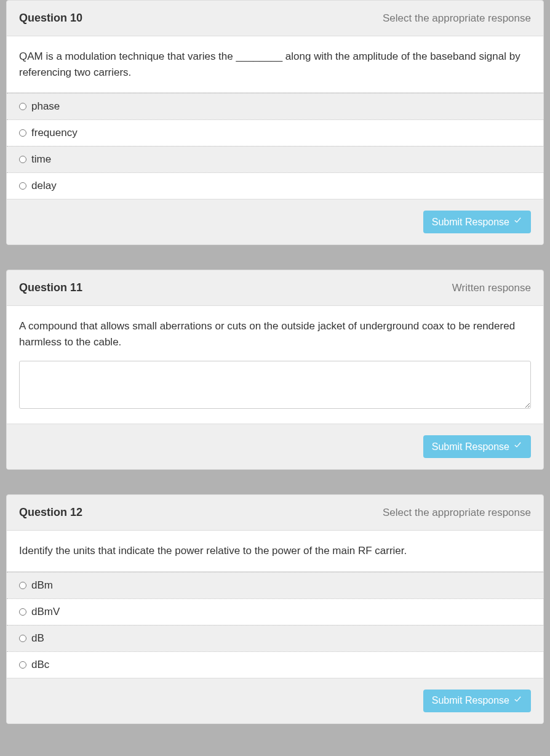 Image resolution: width=550 pixels, height=756 pixels. I want to click on question-options: phase frequency time delay, so click(275, 147).